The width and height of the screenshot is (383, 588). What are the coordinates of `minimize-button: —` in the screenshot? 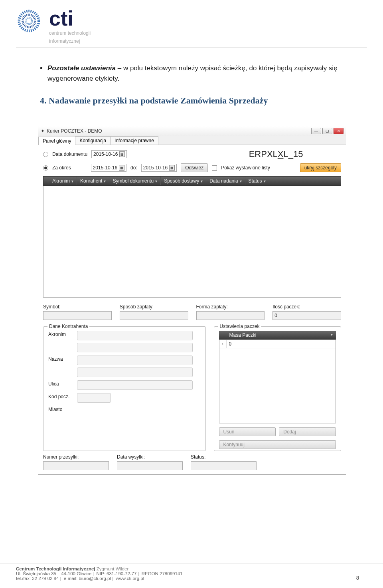 It's located at (316, 131).